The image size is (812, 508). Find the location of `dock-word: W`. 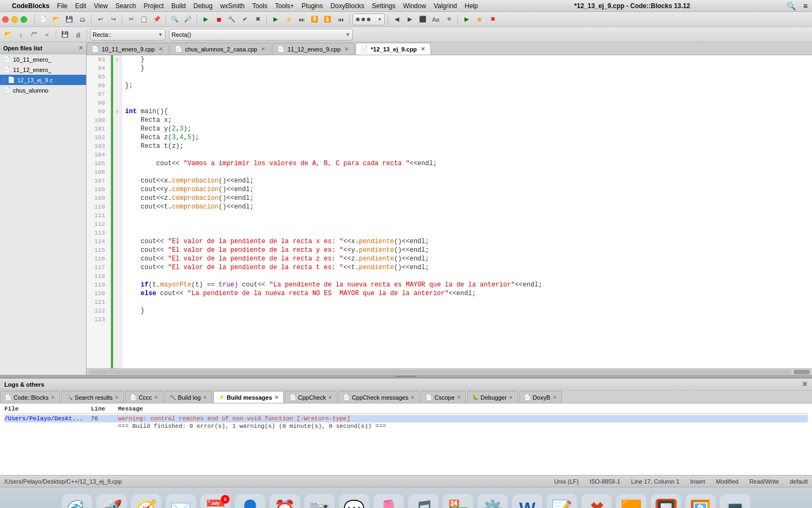

dock-word: W is located at coordinates (527, 502).